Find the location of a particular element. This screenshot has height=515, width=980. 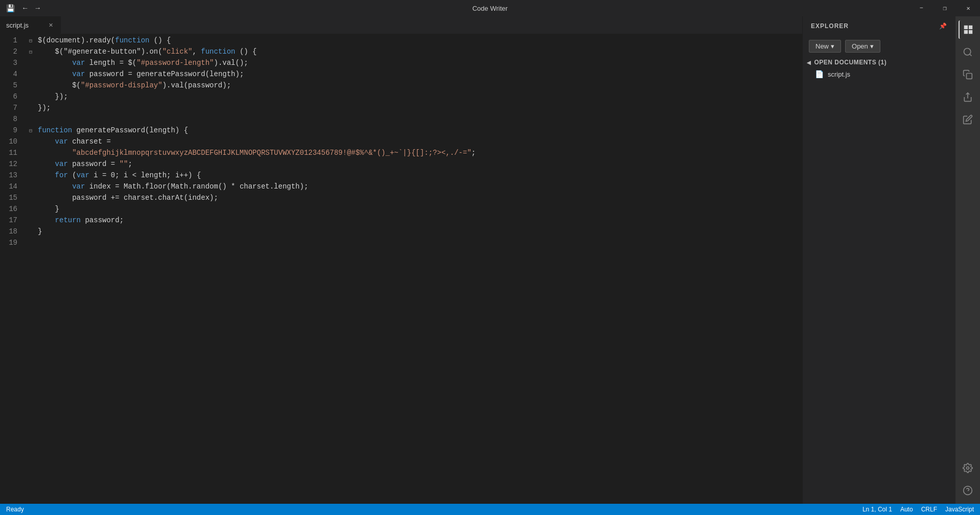

status-ready: Ready is located at coordinates (15, 509).